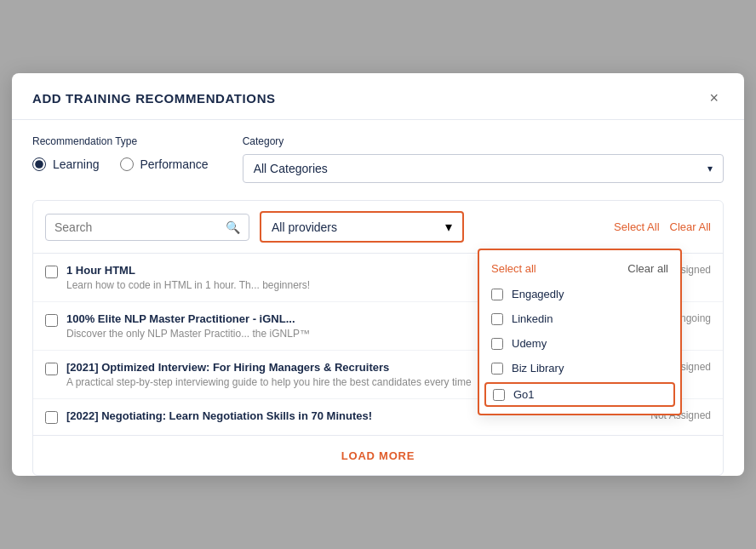 The image size is (756, 549). Describe the element at coordinates (271, 285) in the screenshot. I see `item-desc-1: Learn how to code in HTML in 1 hour. Th.…` at that location.